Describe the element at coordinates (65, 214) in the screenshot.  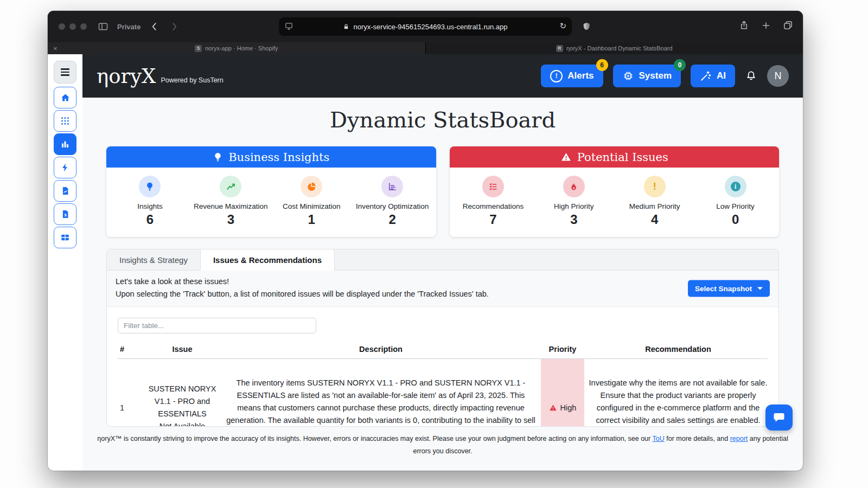
I see `sidebar-item-invoices: $` at that location.